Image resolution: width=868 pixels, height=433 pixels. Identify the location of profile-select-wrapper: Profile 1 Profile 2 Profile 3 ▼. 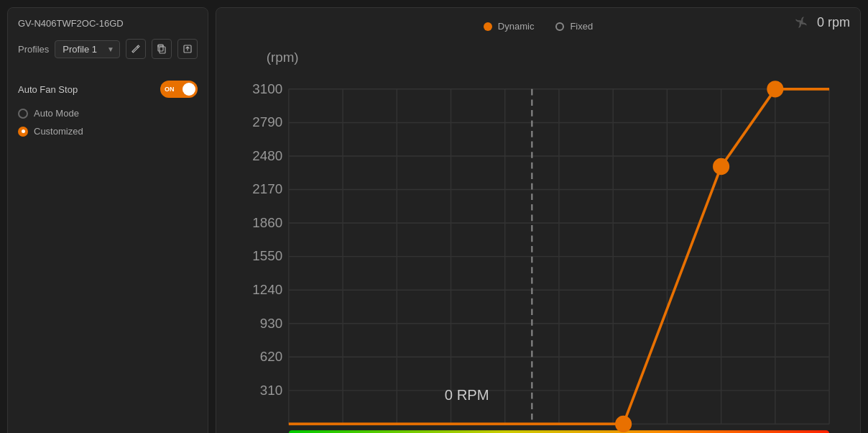
(88, 49).